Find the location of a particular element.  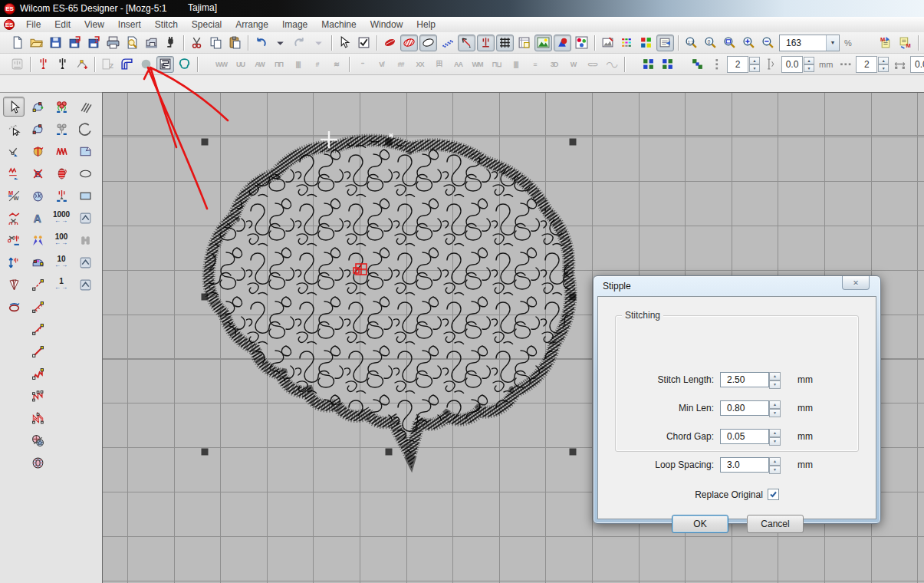

offset-outlines is located at coordinates (127, 64).